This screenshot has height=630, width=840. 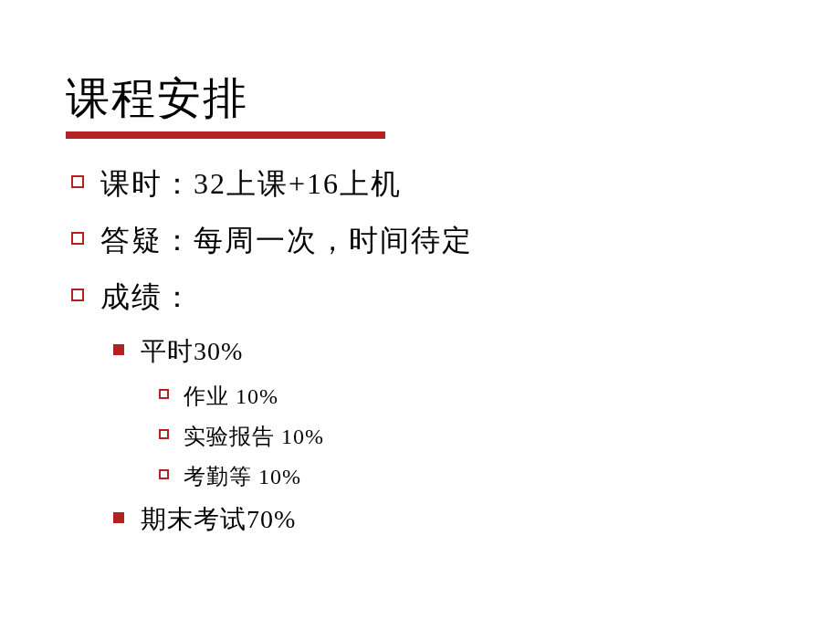 I want to click on bullet-level1: 答疑：每周一次，时间待定, so click(x=423, y=241).